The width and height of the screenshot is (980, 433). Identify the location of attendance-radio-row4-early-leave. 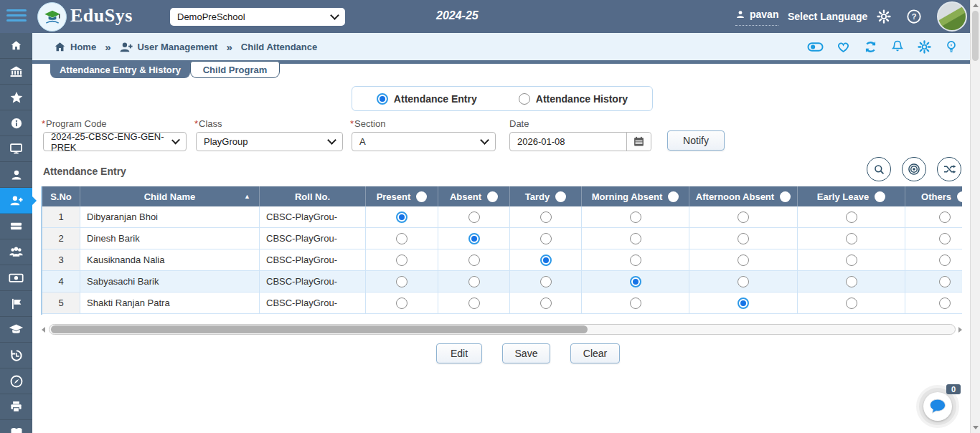
(852, 282).